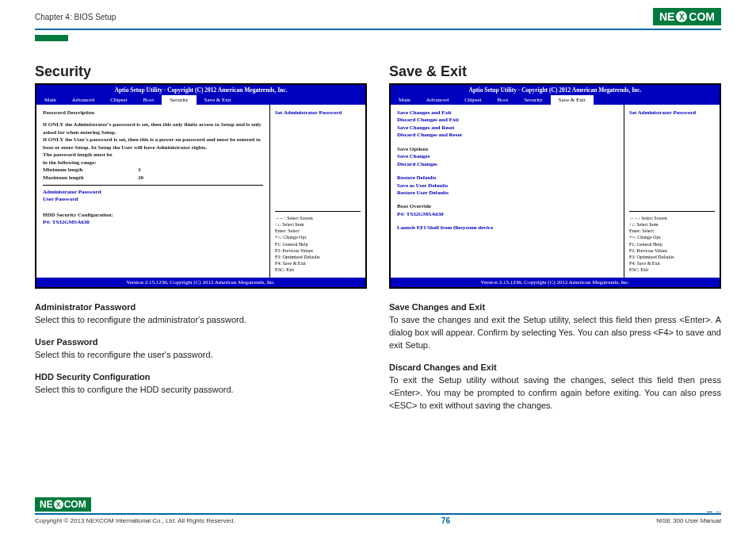 The height and width of the screenshot is (533, 756). Describe the element at coordinates (153, 200) in the screenshot. I see `user-password-item: User Password` at that location.